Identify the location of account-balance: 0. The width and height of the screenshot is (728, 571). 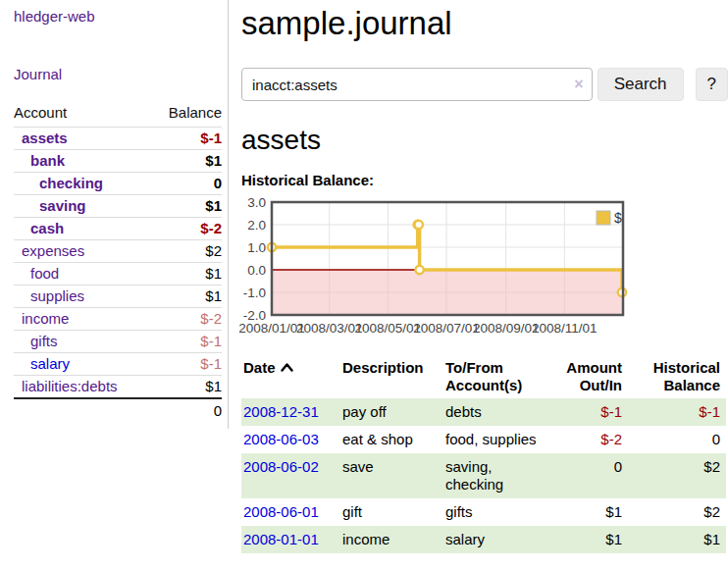
(186, 184).